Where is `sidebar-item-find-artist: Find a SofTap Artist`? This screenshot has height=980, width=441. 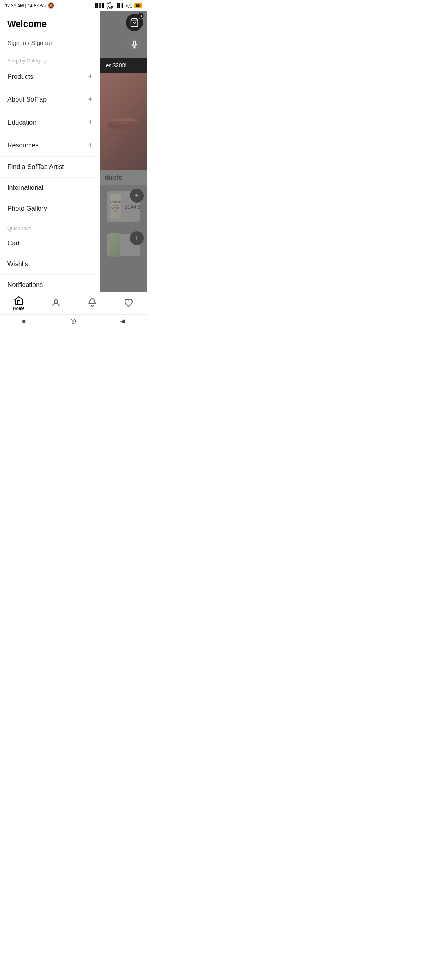
sidebar-item-find-artist: Find a SofTap Artist is located at coordinates (50, 167).